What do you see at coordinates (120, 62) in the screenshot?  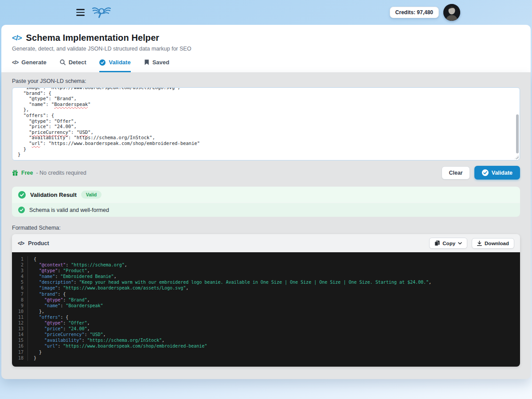 I see `tab-label: Validate` at bounding box center [120, 62].